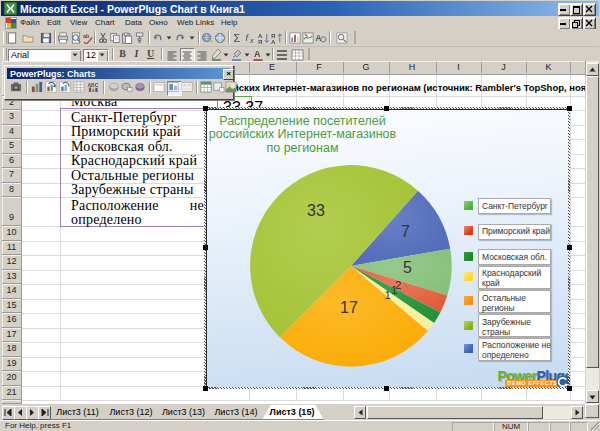 The width and height of the screenshot is (600, 431). What do you see at coordinates (86, 36) in the screenshot?
I see `svg-text: ab` at bounding box center [86, 36].